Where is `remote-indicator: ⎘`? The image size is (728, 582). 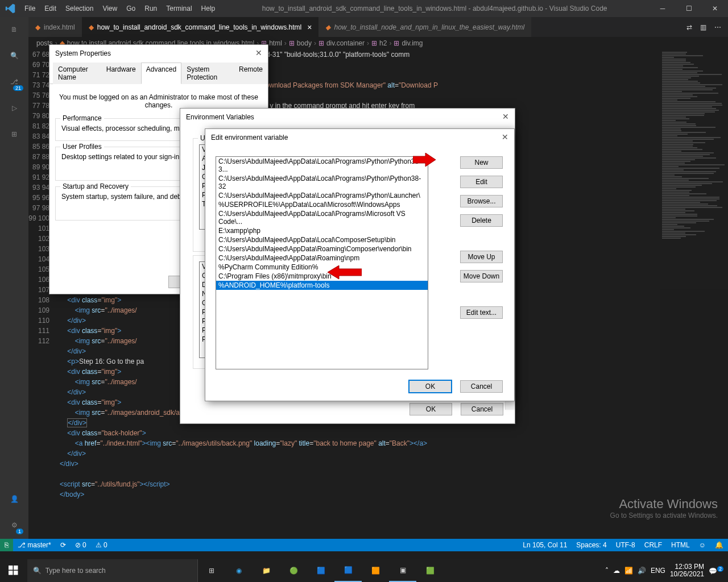 remote-indicator: ⎘ is located at coordinates (7, 545).